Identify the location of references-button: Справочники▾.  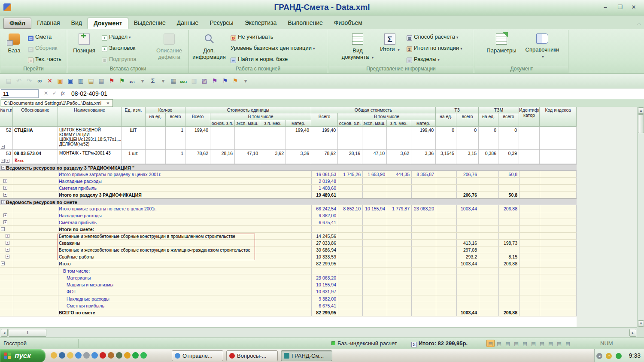
(542, 49).